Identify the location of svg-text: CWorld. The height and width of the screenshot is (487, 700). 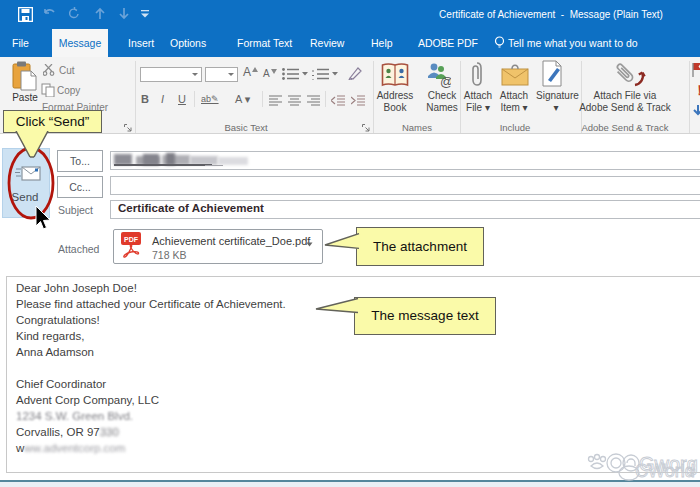
(665, 471).